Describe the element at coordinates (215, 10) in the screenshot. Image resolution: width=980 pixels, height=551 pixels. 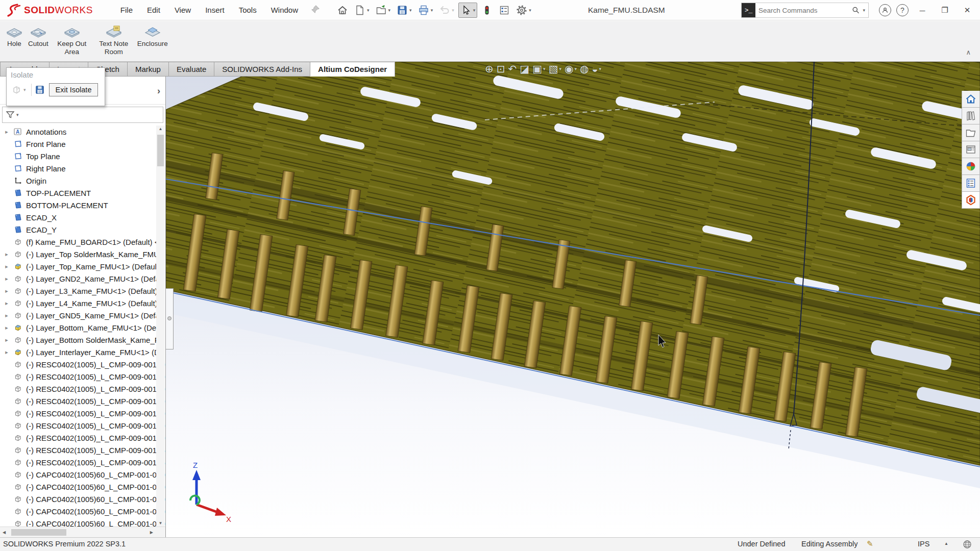
I see `menu-item: Insert` at that location.